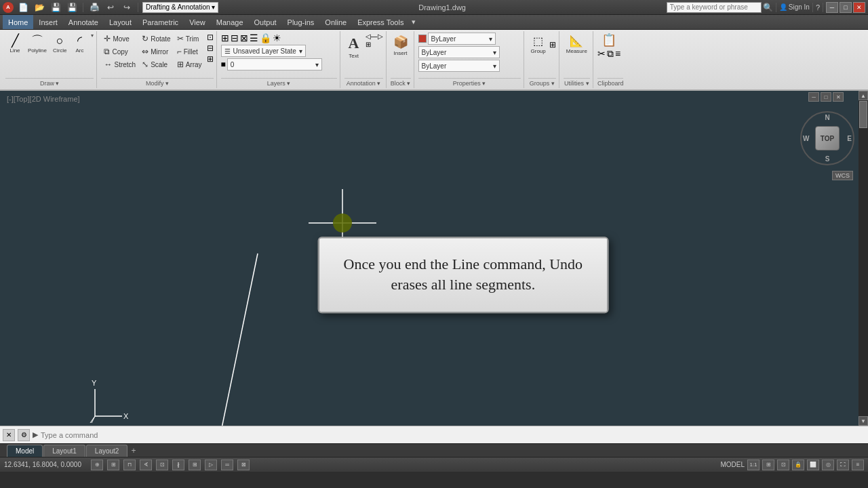 The image size is (868, 488). Describe the element at coordinates (538, 45) in the screenshot. I see `group-btn: ⬚ Group` at that location.